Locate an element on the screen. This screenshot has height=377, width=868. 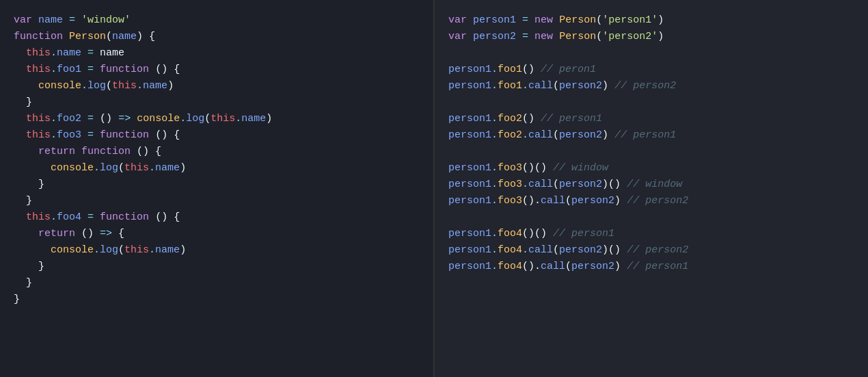
code-line-4: this.foo1 = function () { is located at coordinates (217, 70).